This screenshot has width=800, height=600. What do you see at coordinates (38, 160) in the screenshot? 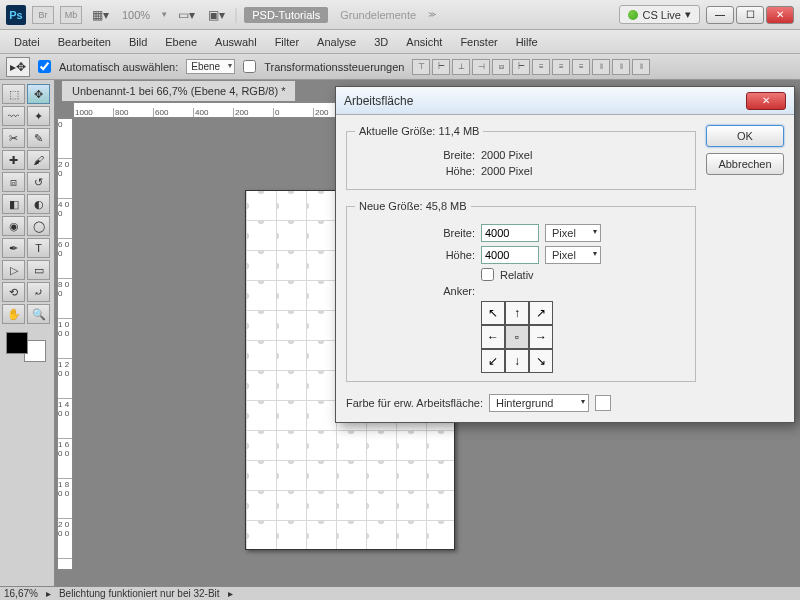
I see `brush-tool: 🖌` at bounding box center [38, 160].